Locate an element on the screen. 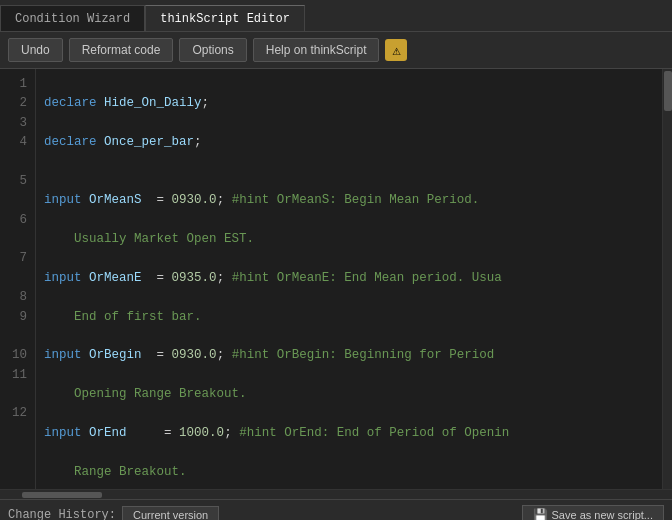 This screenshot has height=520, width=672. save-label: Save as new script... is located at coordinates (603, 515).